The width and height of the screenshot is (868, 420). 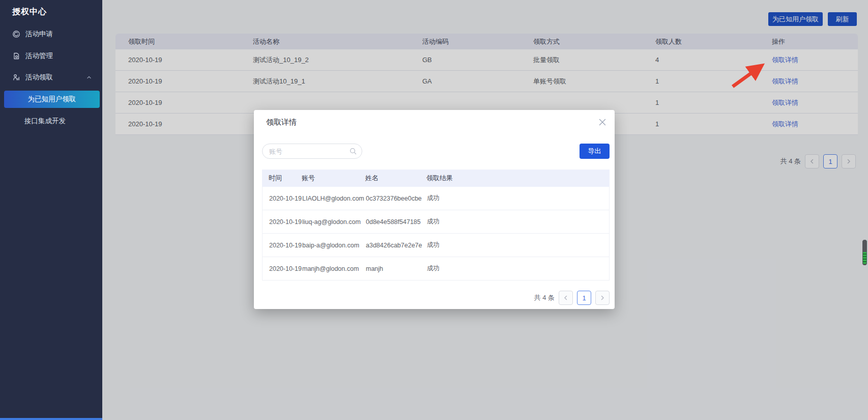 What do you see at coordinates (436, 225) in the screenshot?
I see `claim-detail-table: 时间 账号 姓名 领取结果 2020-10-19 LIAOLH@glodon.c…` at bounding box center [436, 225].